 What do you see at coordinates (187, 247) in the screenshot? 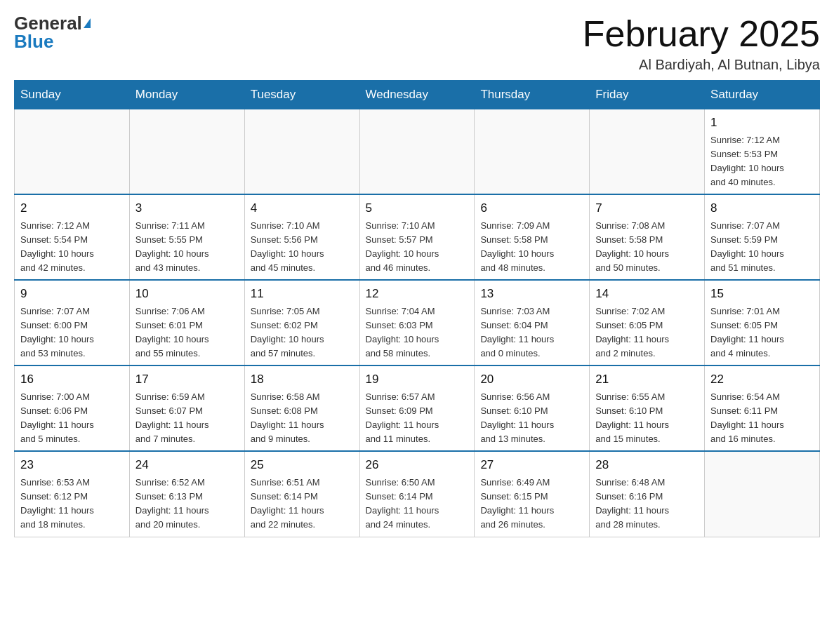
I see `day-info: Sunrise: 7:11 AMSunset: 5:55 PMDaylight:…` at bounding box center [187, 247].